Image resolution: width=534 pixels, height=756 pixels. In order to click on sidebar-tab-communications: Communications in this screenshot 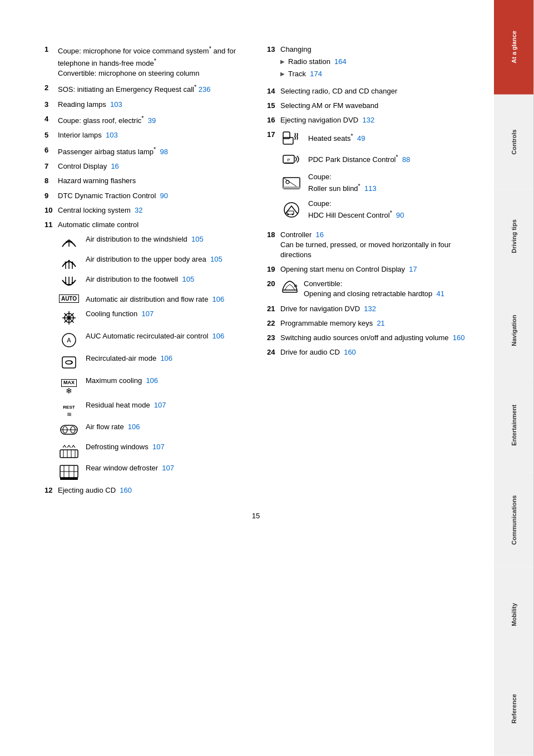, I will do `click(514, 520)`.